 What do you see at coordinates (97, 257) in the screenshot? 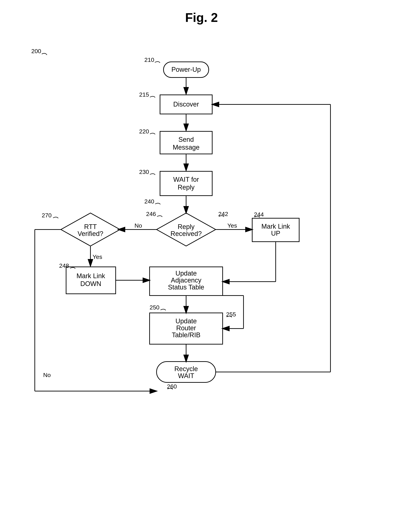
I see `yes-rtt-label: Yes` at bounding box center [97, 257].